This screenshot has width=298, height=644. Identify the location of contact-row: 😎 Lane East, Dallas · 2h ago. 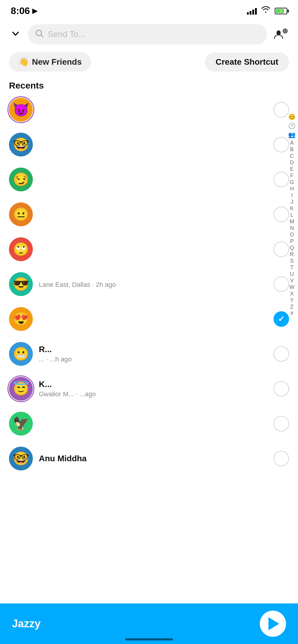
(149, 284).